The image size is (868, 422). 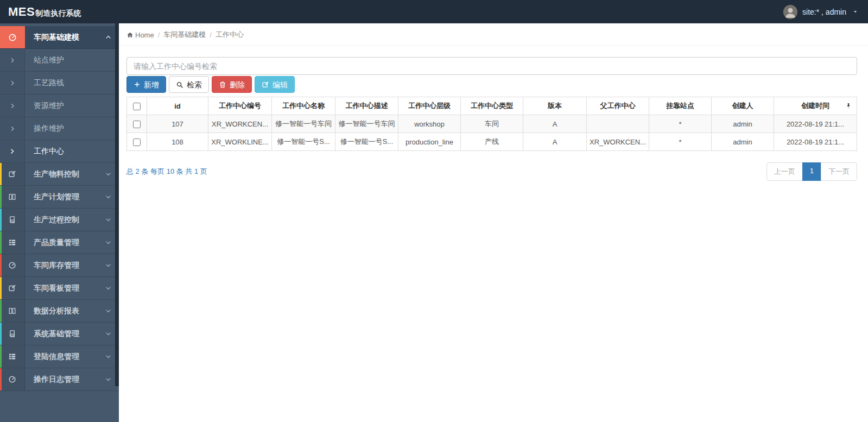 I want to click on breadcrumb-current: 工作中心, so click(x=230, y=35).